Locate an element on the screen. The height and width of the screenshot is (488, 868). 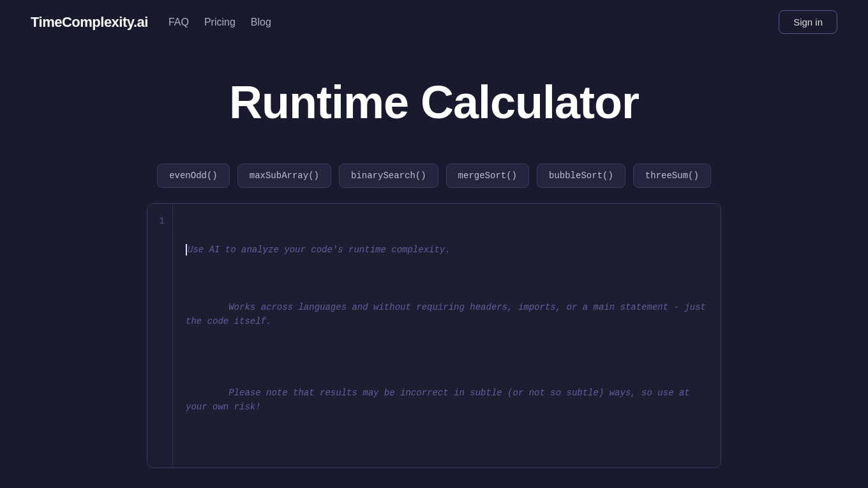
nav-blog: Blog is located at coordinates (261, 22).